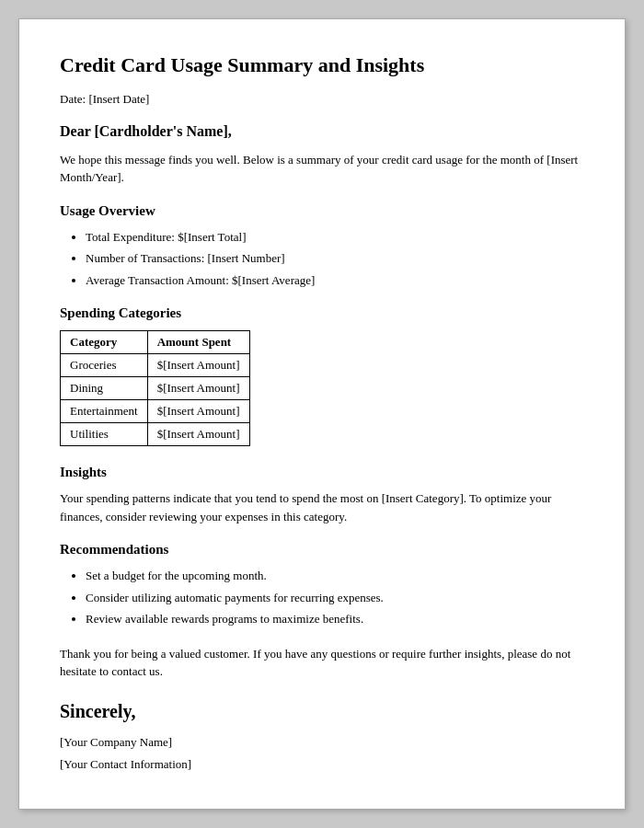  I want to click on table-header-category: Category, so click(105, 342).